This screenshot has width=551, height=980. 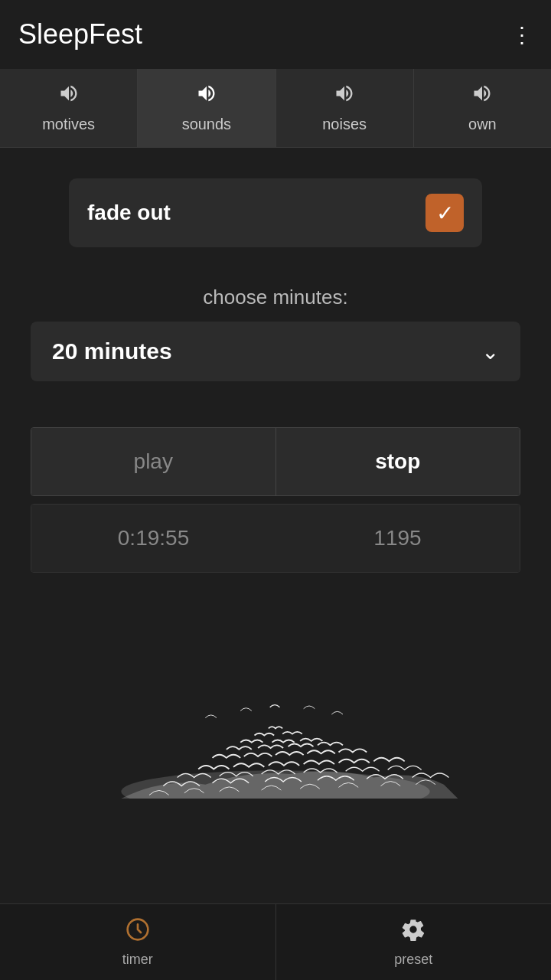 I want to click on preset-label: preset, so click(x=413, y=960).